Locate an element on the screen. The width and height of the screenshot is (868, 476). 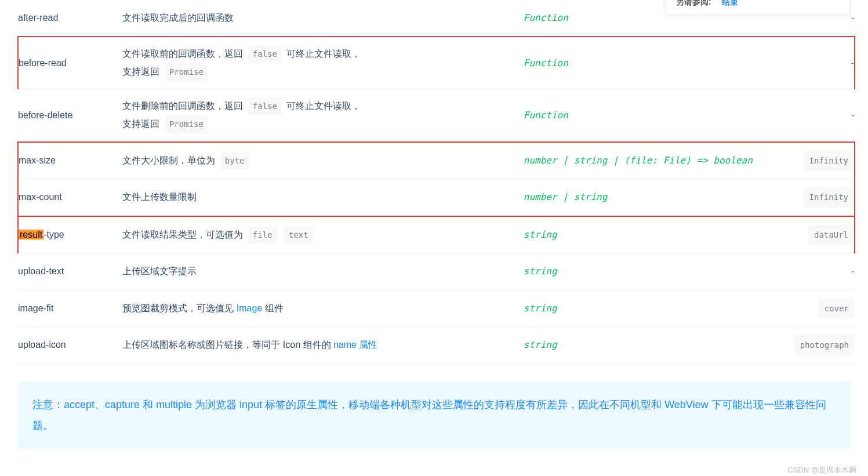
prop-name: image-fit is located at coordinates (70, 308).